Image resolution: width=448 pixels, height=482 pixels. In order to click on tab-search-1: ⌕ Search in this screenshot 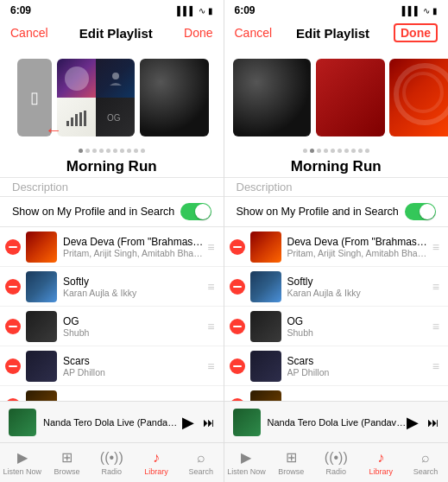, I will do `click(201, 463)`.